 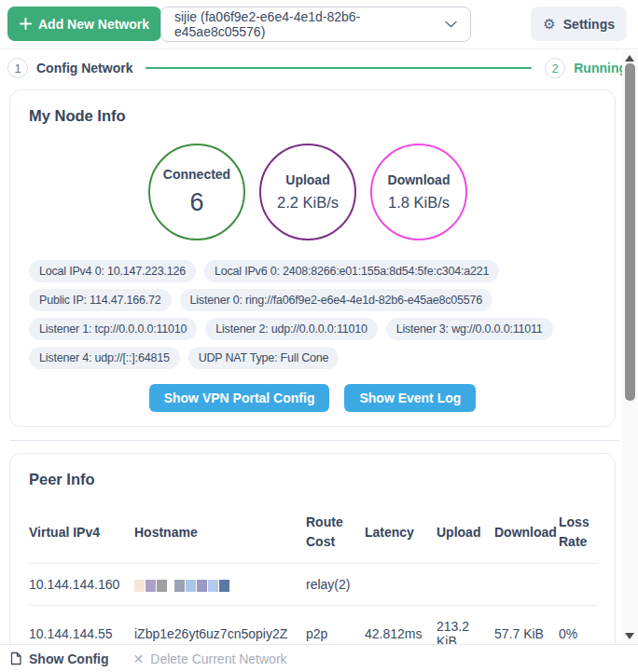 What do you see at coordinates (578, 24) in the screenshot?
I see `settings-button: ⚙ Settings` at bounding box center [578, 24].